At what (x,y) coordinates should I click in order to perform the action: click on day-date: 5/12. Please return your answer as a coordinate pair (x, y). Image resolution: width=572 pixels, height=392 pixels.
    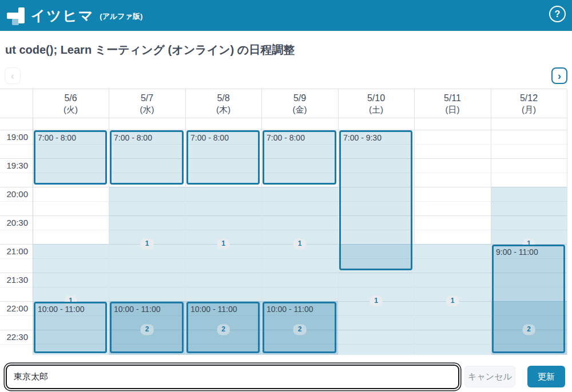
    Looking at the image, I should click on (529, 98).